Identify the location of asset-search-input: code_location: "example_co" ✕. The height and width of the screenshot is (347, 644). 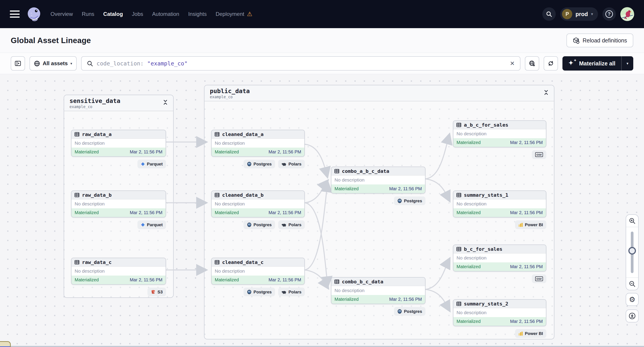
(301, 63).